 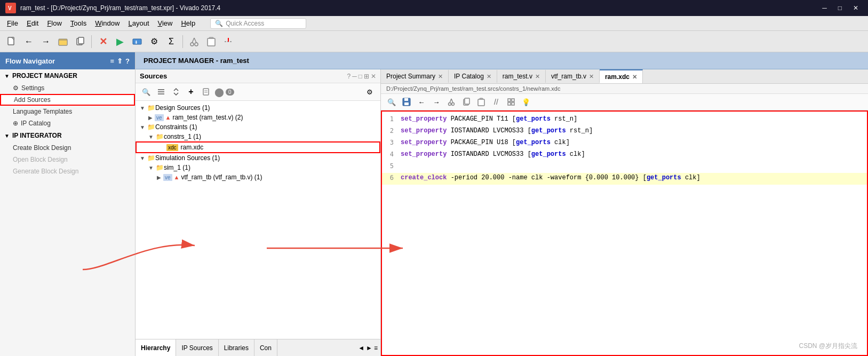 What do you see at coordinates (67, 136) in the screenshot?
I see `nav-ipi-header: ▼ IP INTEGRATOR` at bounding box center [67, 136].